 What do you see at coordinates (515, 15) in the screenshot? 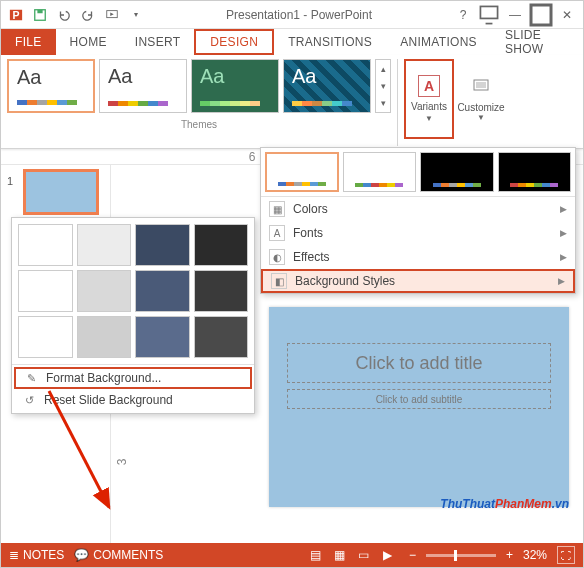
I see `minimize-icon: —` at bounding box center [515, 15].